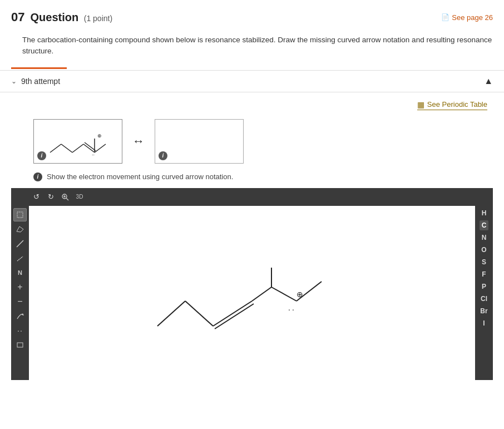  I want to click on question-title-group: 07 Question (1 point), so click(62, 17).